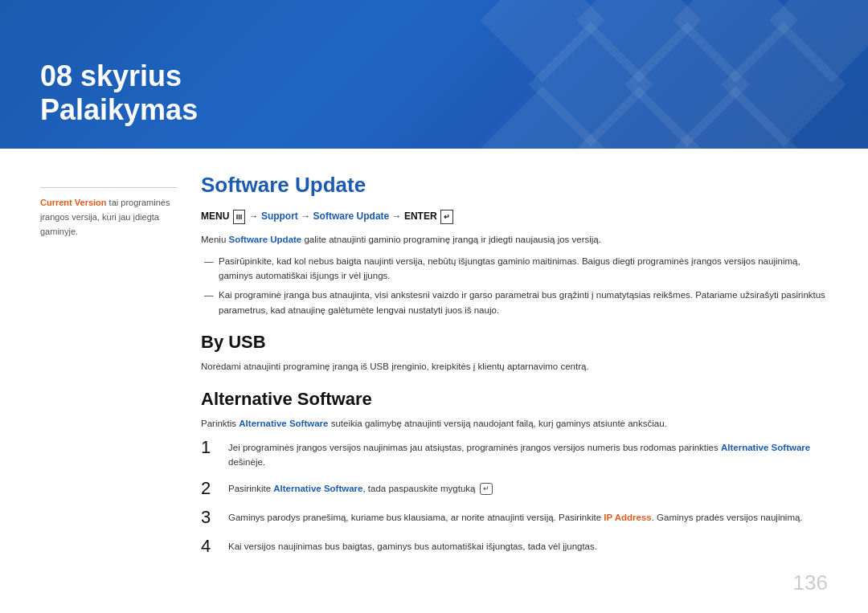 The image size is (868, 613). I want to click on intro-paragraph: Meniu Software Update galite atnaujinti …, so click(514, 239).